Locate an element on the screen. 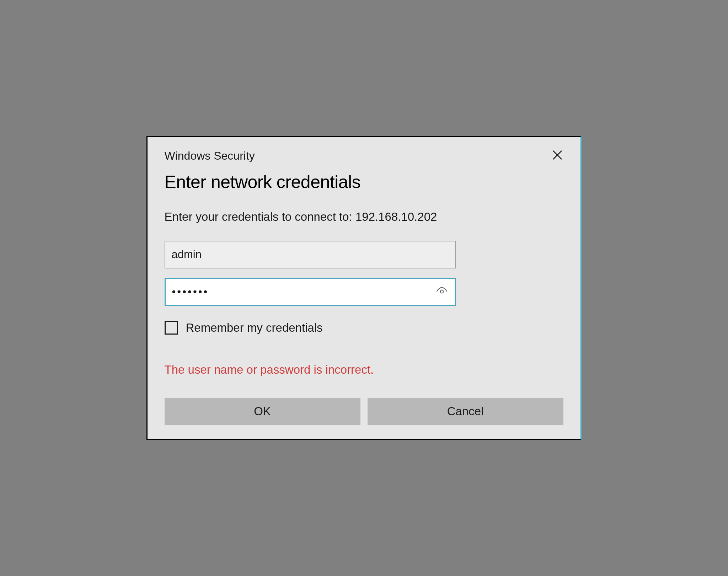  dialog-title: Windows Security is located at coordinates (210, 156).